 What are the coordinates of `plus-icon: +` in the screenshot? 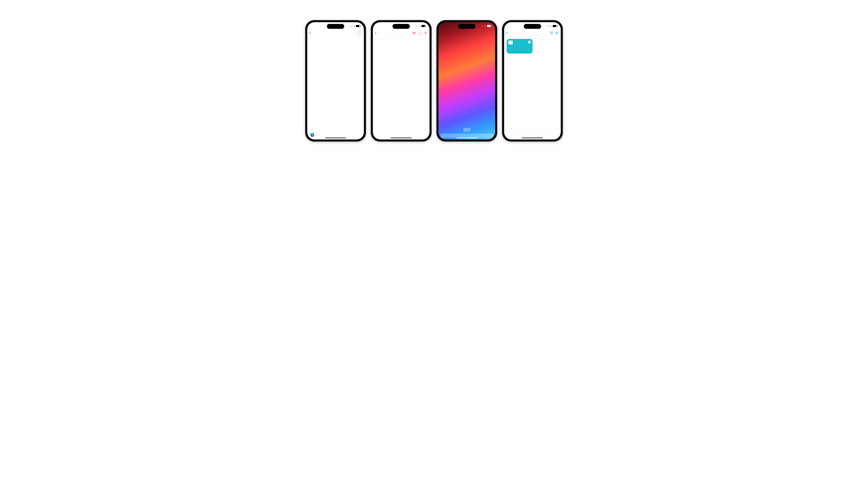 It's located at (312, 135).